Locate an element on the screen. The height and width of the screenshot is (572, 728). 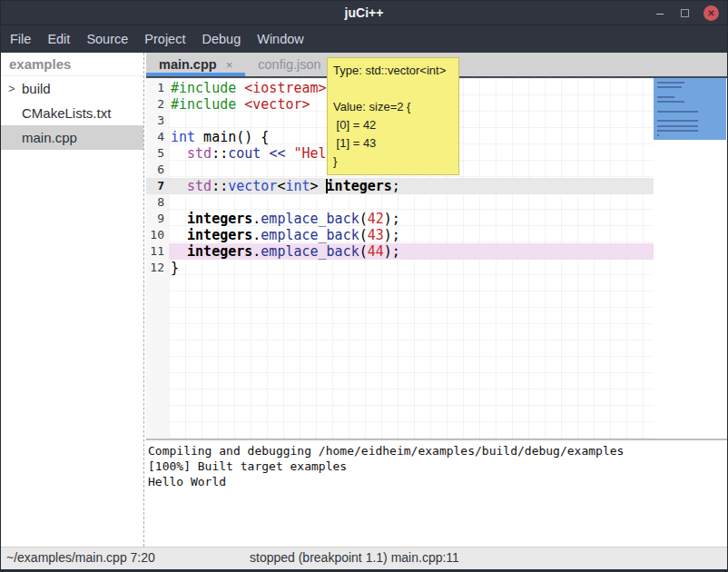
code-line is located at coordinates (411, 202).